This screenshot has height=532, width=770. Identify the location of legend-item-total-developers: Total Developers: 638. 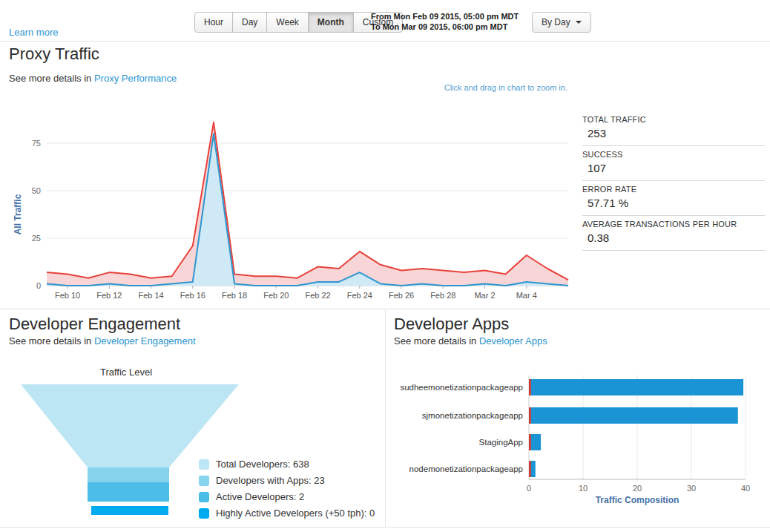
(286, 464).